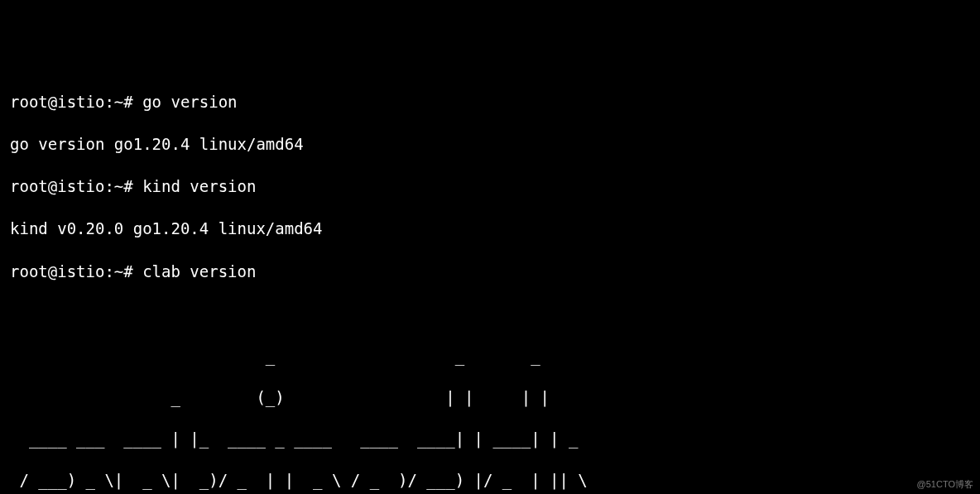 Image resolution: width=980 pixels, height=494 pixels. I want to click on watermark: @51CTO博客, so click(945, 485).